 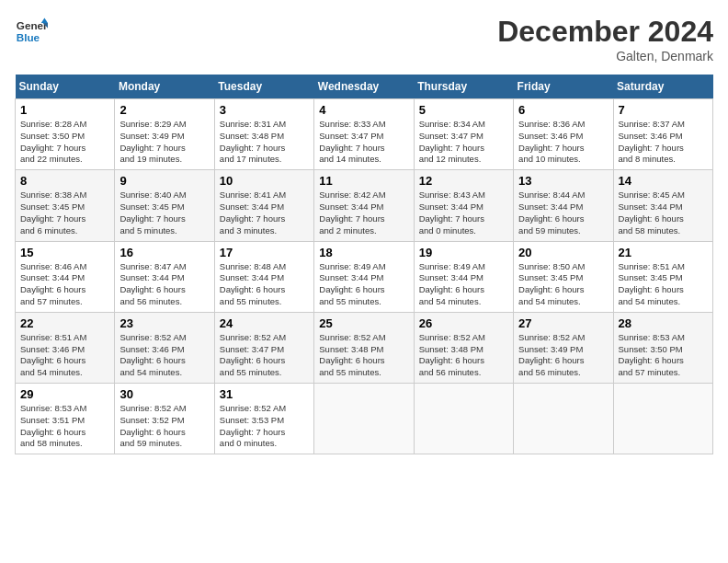 What do you see at coordinates (364, 419) in the screenshot?
I see `week-row-5: 29Sunrise: 8:53 AM Sunset: 3:51 PM Dayli…` at bounding box center [364, 419].